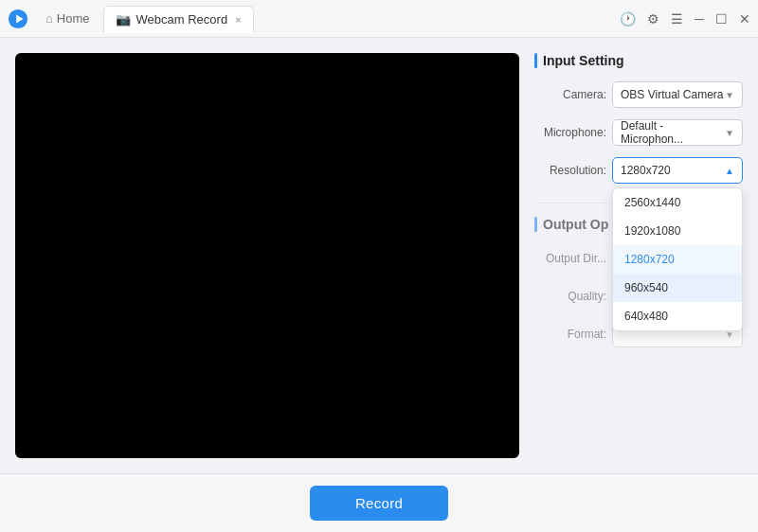 The height and width of the screenshot is (532, 758). What do you see at coordinates (68, 19) in the screenshot?
I see `home-tab: ⌂ Home` at bounding box center [68, 19].